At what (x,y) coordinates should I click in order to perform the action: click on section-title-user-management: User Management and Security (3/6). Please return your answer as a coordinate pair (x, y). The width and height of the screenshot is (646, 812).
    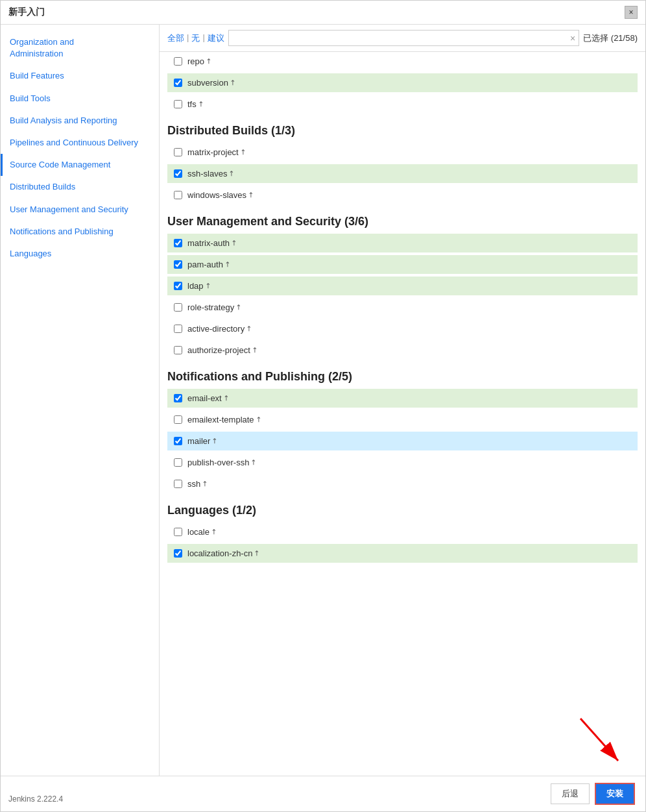
    Looking at the image, I should click on (402, 222).